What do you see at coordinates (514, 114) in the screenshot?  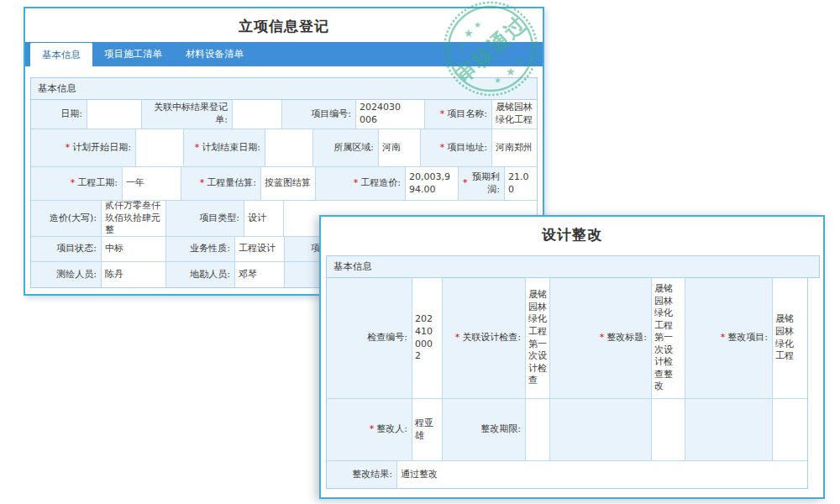 I see `field-project-name-value: 晟铭园林绿化工程` at bounding box center [514, 114].